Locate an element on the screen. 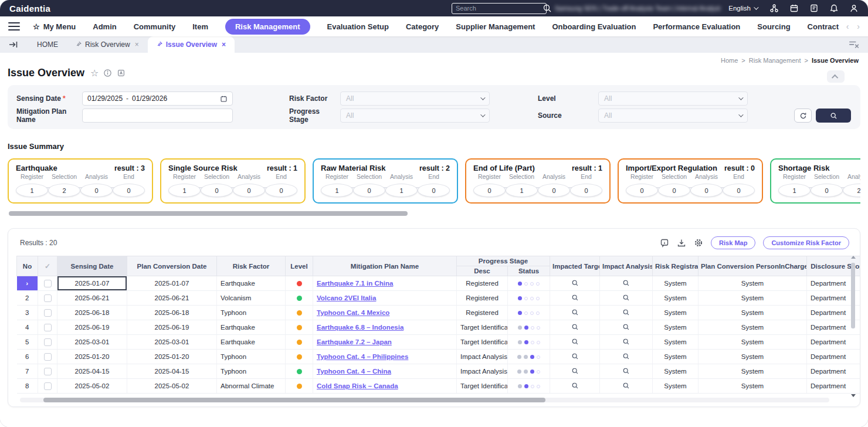 The height and width of the screenshot is (427, 868). sensing-date-range-input: 01/29/2025 - 01/29/2026 is located at coordinates (157, 99).